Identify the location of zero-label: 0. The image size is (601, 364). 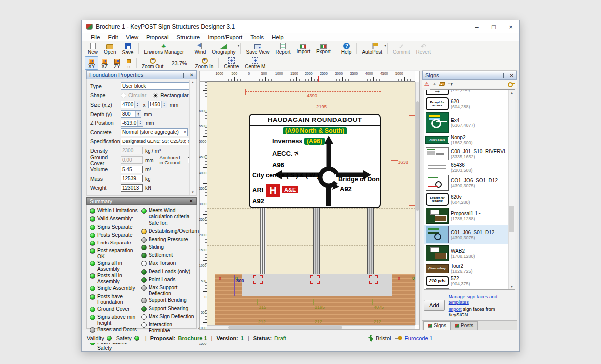
(236, 278).